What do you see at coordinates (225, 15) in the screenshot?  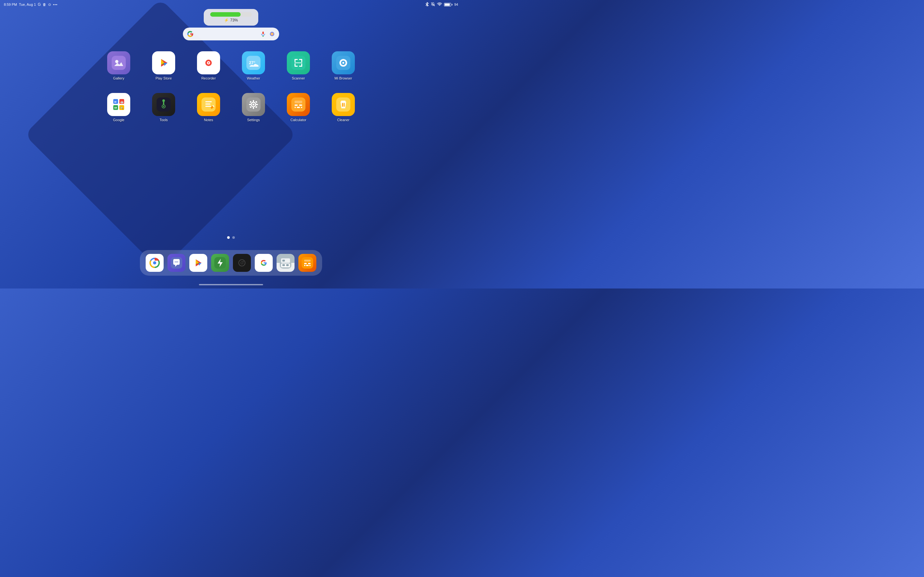 I see `battery-bar-fill` at bounding box center [225, 15].